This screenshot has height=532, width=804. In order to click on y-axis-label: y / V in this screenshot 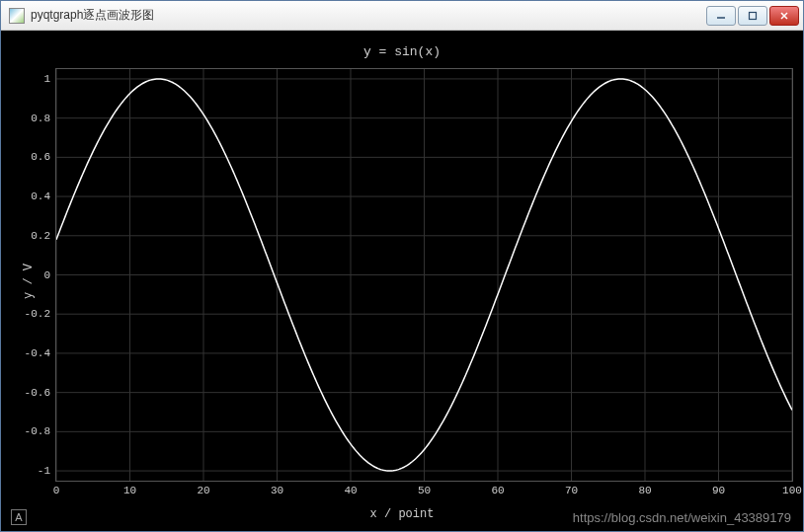, I will do `click(29, 280)`.